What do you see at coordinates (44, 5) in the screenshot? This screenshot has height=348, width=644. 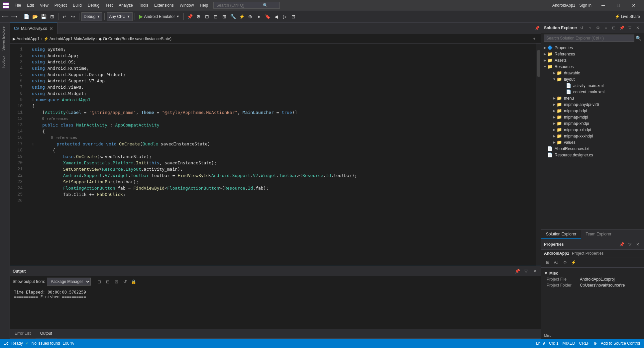 I see `menu-view: View` at bounding box center [44, 5].